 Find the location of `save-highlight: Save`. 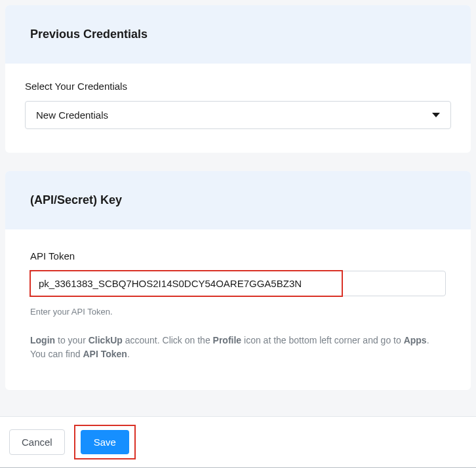

save-highlight: Save is located at coordinates (105, 442).